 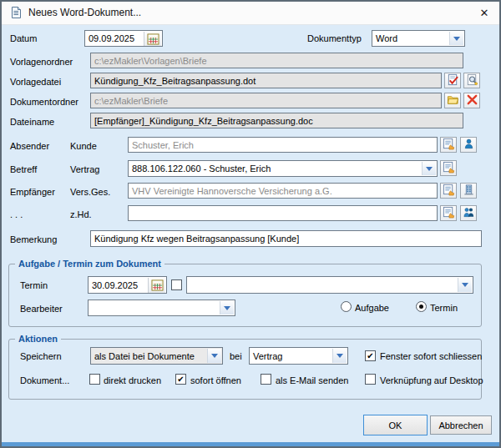 What do you see at coordinates (144, 356) in the screenshot?
I see `speichern-mode-value: als Datei bei Dokumente` at bounding box center [144, 356].